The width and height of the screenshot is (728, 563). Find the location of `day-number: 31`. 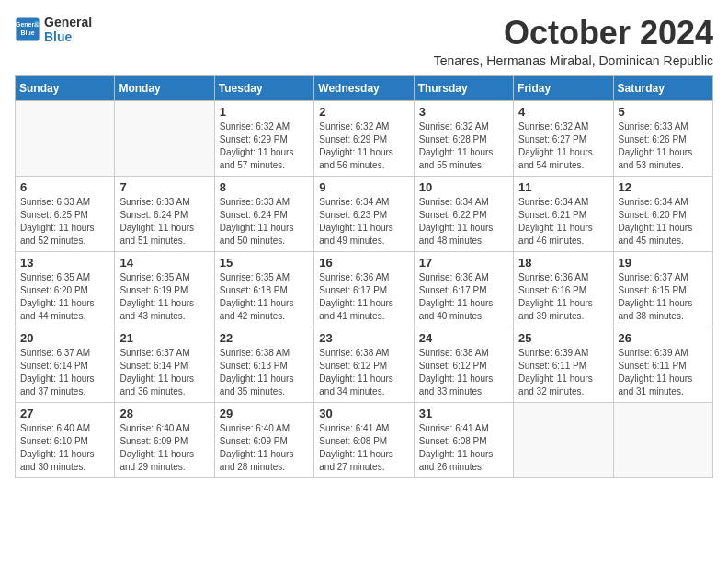

day-number: 31 is located at coordinates (463, 414).